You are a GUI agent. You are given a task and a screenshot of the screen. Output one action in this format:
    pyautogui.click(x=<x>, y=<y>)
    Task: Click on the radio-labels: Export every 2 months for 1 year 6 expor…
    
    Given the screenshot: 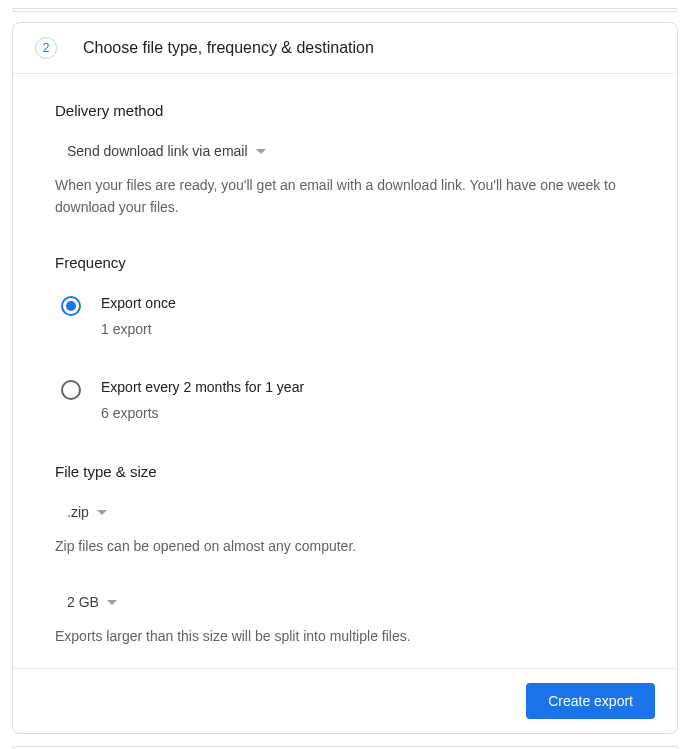 What is the action you would take?
    pyautogui.click(x=202, y=400)
    